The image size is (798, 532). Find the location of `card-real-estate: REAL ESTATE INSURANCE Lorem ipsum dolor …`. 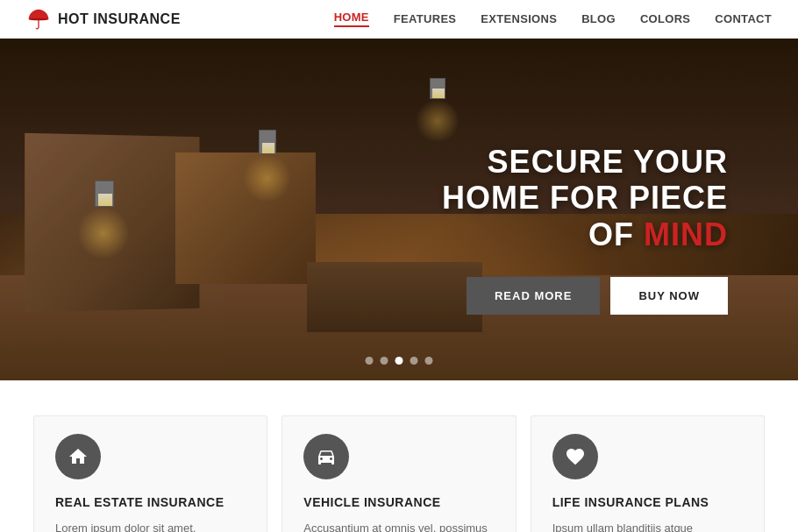

card-real-estate: REAL ESTATE INSURANCE Lorem ipsum dolor … is located at coordinates (151, 473).